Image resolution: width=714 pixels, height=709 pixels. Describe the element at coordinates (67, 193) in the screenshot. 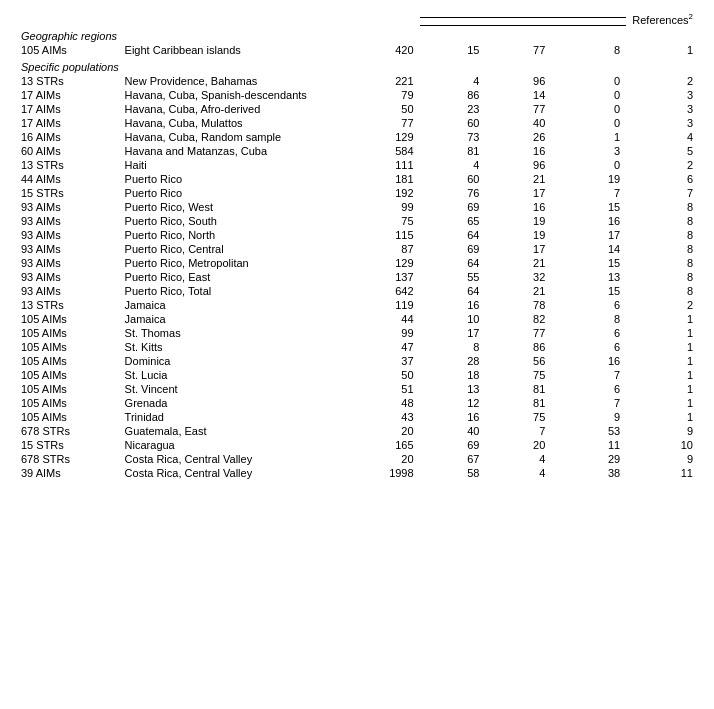

I see `cell-type: 15 STRs` at that location.